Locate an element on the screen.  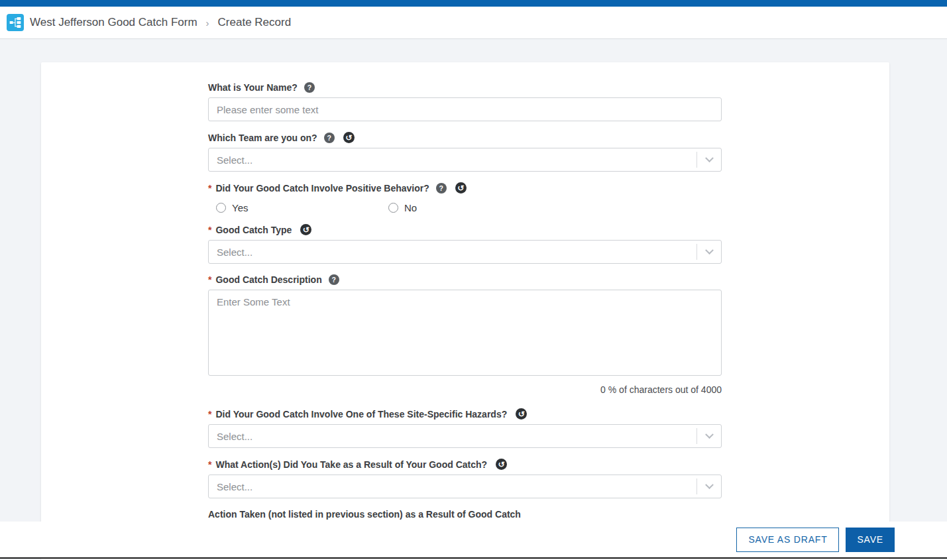
radio-label: No is located at coordinates (411, 208).